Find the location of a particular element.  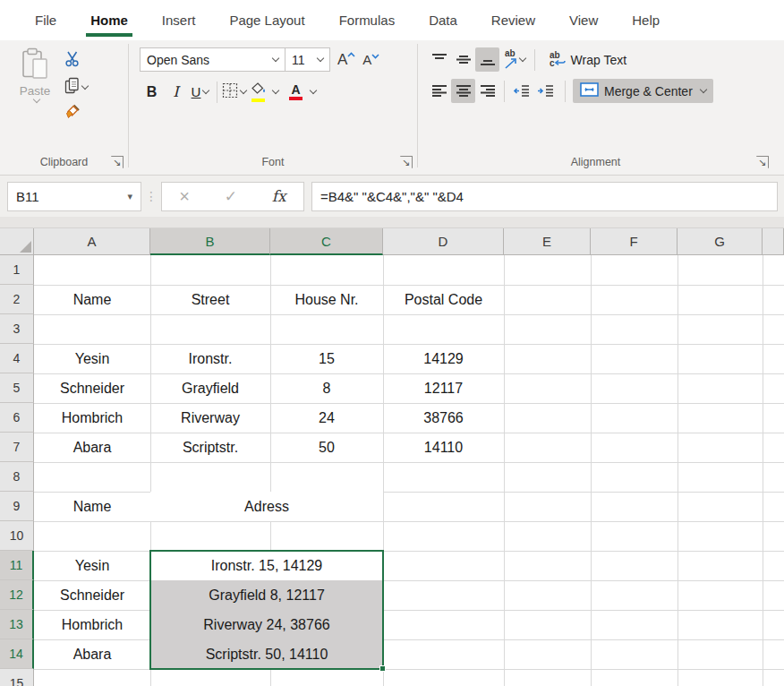

column-header-B: B is located at coordinates (210, 242).